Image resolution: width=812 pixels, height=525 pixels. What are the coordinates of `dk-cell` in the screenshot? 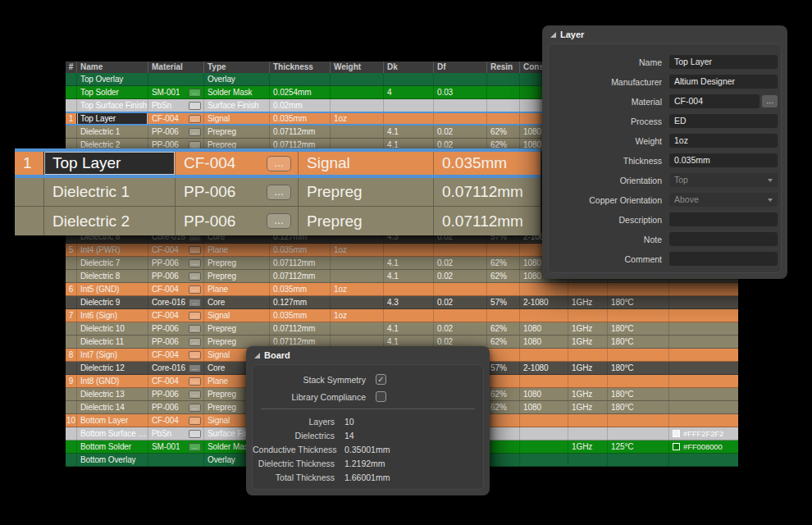 It's located at (408, 118).